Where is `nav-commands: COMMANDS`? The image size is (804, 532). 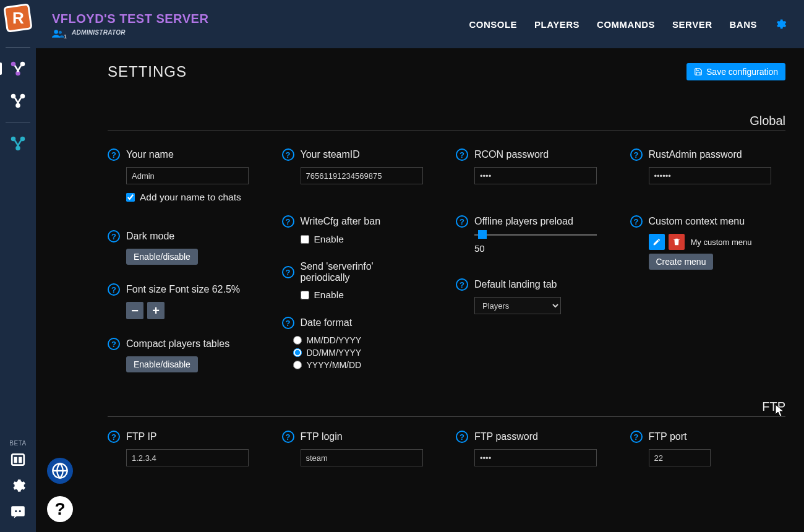
nav-commands: COMMANDS is located at coordinates (626, 25).